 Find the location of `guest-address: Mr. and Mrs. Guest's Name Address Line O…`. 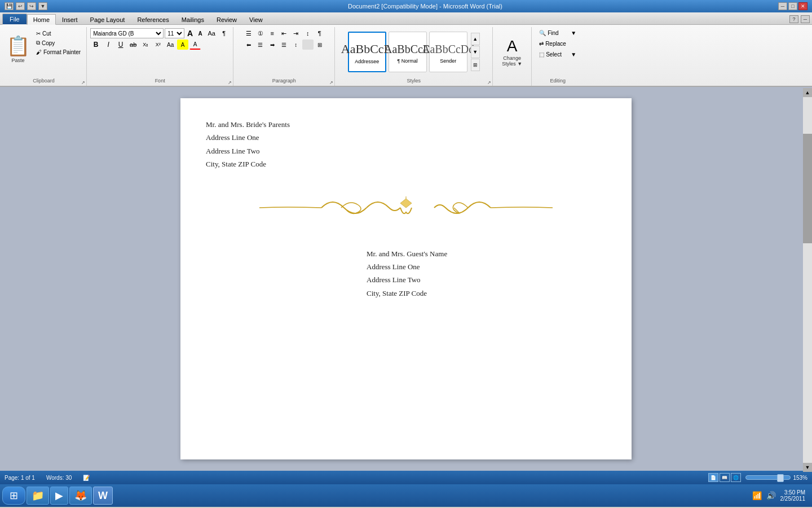

guest-address: Mr. and Mrs. Guest's Name Address Line O… is located at coordinates (406, 274).